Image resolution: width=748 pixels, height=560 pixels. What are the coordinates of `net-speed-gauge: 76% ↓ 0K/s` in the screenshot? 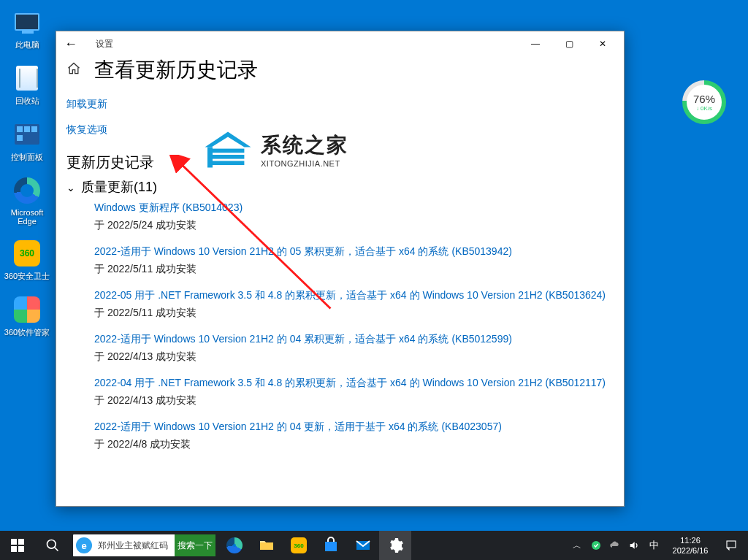 It's located at (704, 102).